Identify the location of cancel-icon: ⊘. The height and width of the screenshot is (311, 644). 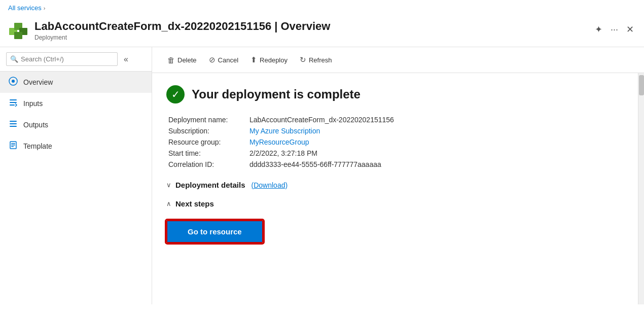
(212, 60).